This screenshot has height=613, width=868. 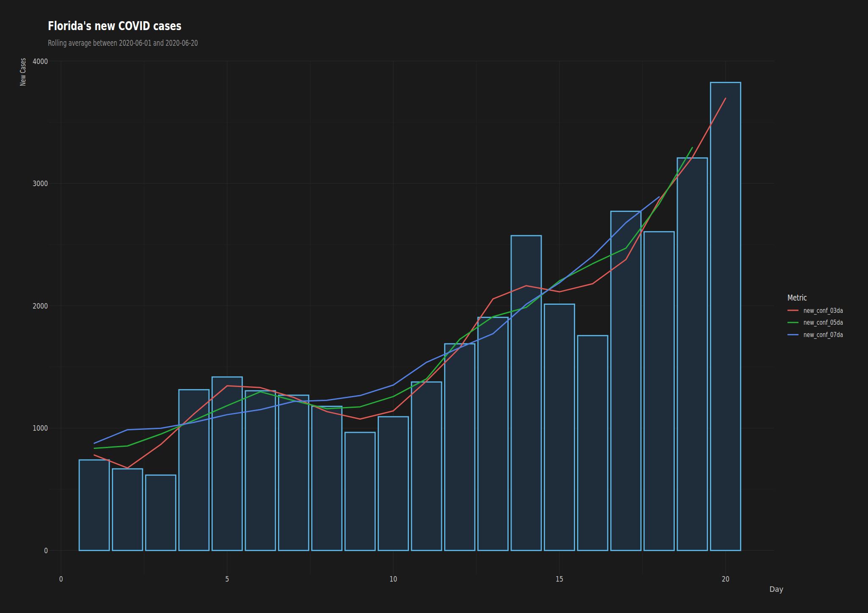 I want to click on y-axis-title: New Cases, so click(x=23, y=72).